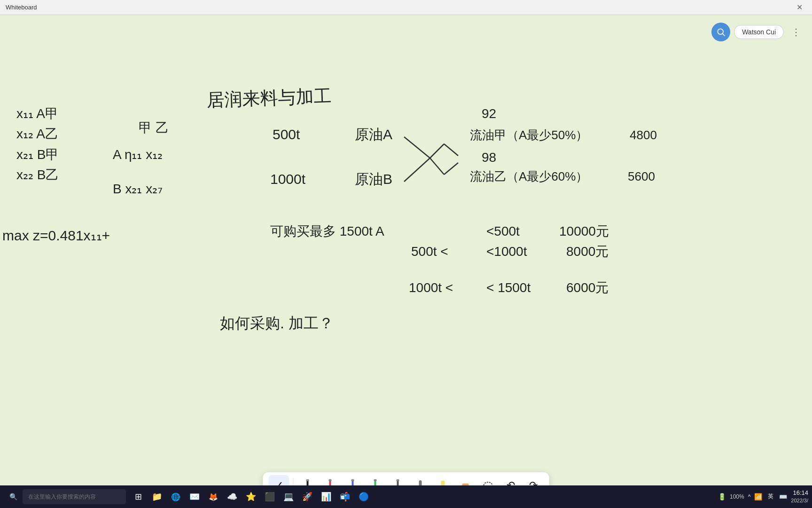 The width and height of the screenshot is (812, 508). Describe the element at coordinates (157, 497) in the screenshot. I see `file-explorer-icon: 📁` at that location.